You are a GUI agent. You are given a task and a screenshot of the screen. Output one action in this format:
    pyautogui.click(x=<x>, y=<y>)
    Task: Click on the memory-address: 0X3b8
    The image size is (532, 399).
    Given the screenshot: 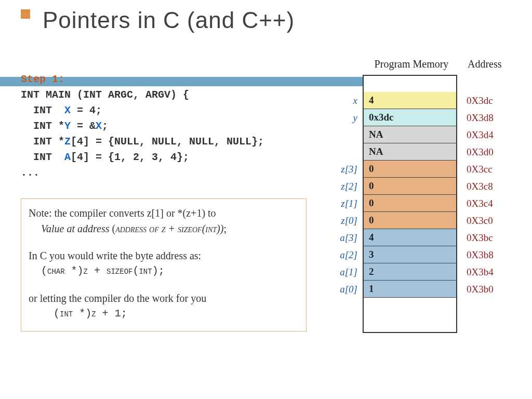 What is the action you would take?
    pyautogui.click(x=483, y=255)
    